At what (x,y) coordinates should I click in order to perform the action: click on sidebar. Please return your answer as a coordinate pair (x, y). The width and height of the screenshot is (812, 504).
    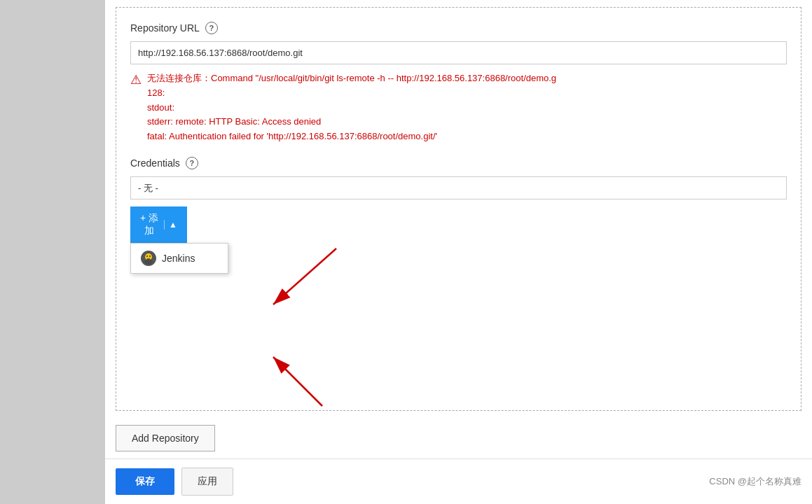
    Looking at the image, I should click on (53, 252).